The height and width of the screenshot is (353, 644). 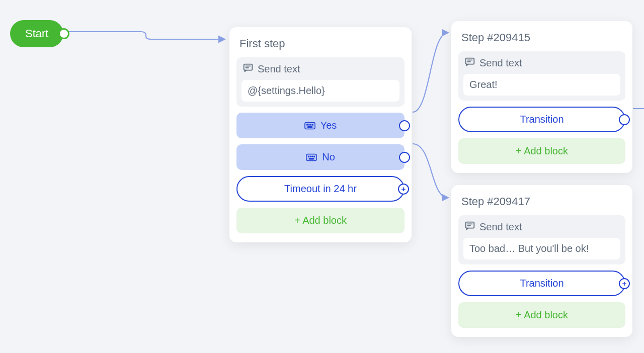 What do you see at coordinates (405, 157) in the screenshot?
I see `no-output-port` at bounding box center [405, 157].